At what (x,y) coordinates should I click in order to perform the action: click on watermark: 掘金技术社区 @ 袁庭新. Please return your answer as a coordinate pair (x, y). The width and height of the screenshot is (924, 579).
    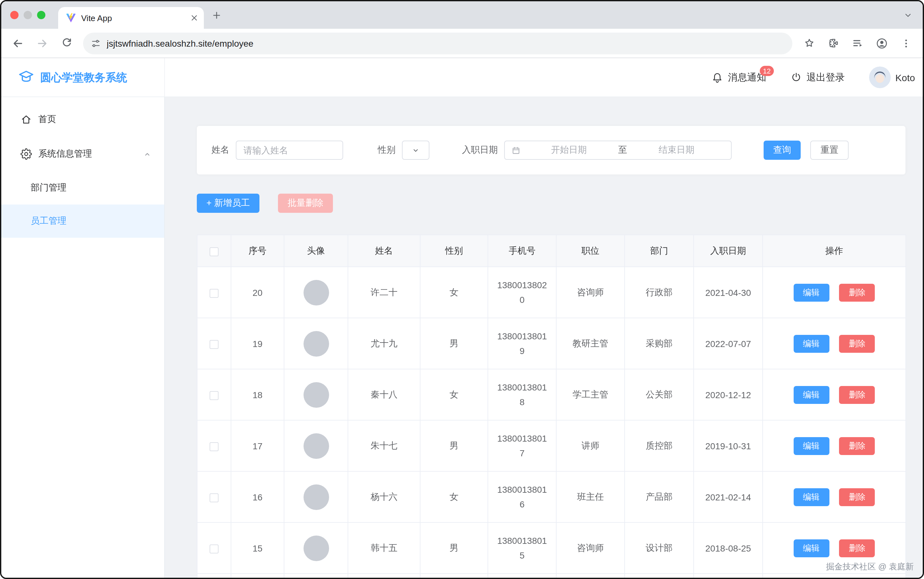
    Looking at the image, I should click on (870, 567).